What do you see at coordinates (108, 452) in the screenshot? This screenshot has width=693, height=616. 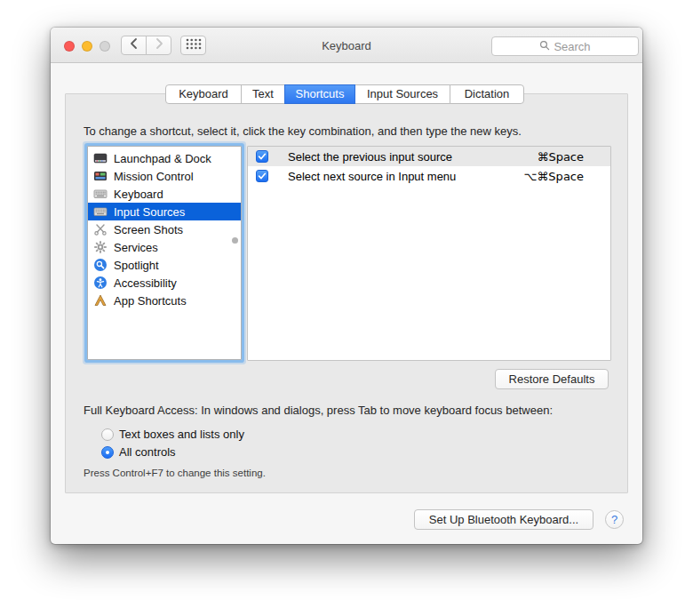 I see `radio-on-icon` at bounding box center [108, 452].